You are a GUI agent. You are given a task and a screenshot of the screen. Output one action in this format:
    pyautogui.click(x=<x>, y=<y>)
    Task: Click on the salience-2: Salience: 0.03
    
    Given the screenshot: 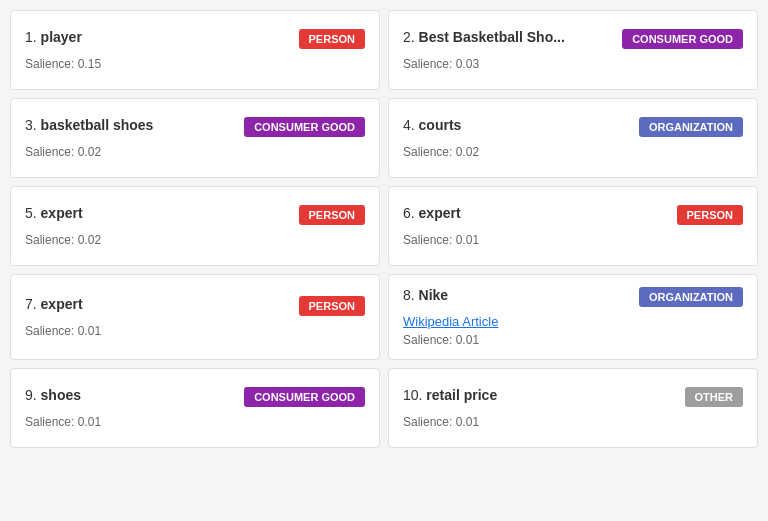 What is the action you would take?
    pyautogui.click(x=573, y=64)
    